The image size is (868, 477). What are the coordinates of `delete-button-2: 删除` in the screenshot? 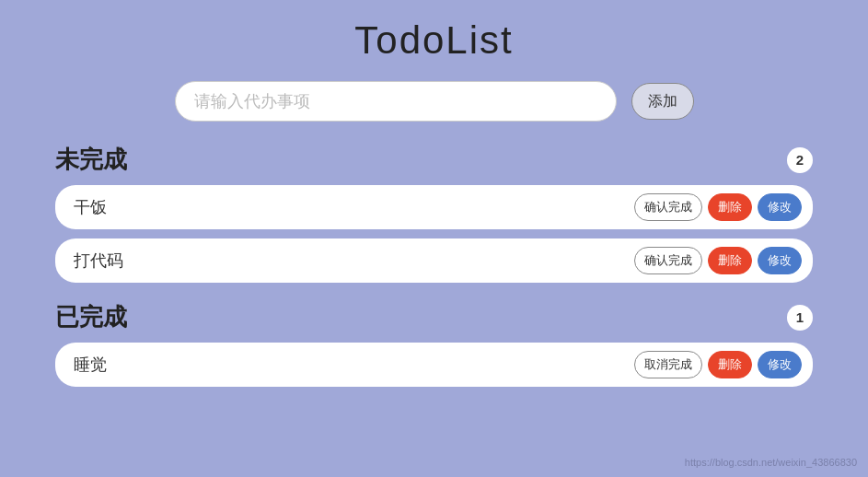 It's located at (730, 261).